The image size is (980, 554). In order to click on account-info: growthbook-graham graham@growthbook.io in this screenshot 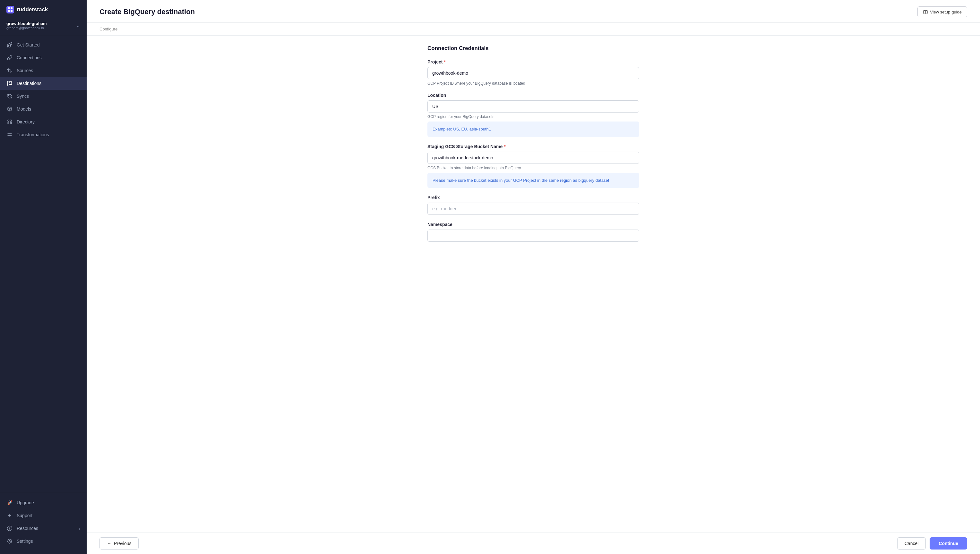, I will do `click(27, 25)`.